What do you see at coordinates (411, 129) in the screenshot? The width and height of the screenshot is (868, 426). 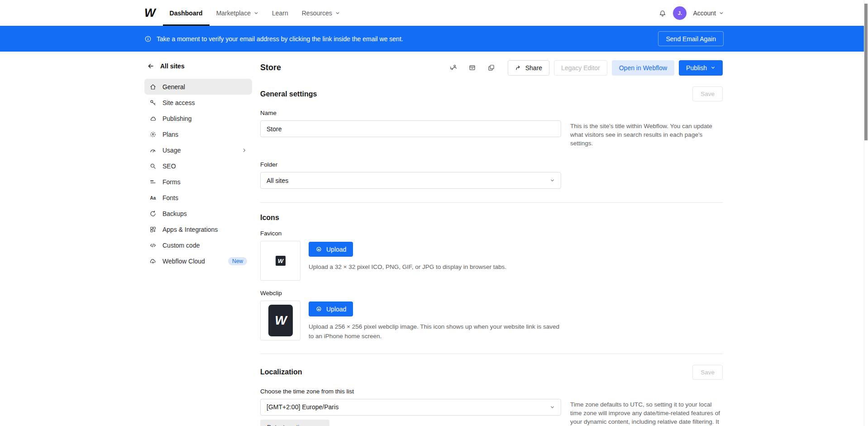 I see `site-name-input` at bounding box center [411, 129].